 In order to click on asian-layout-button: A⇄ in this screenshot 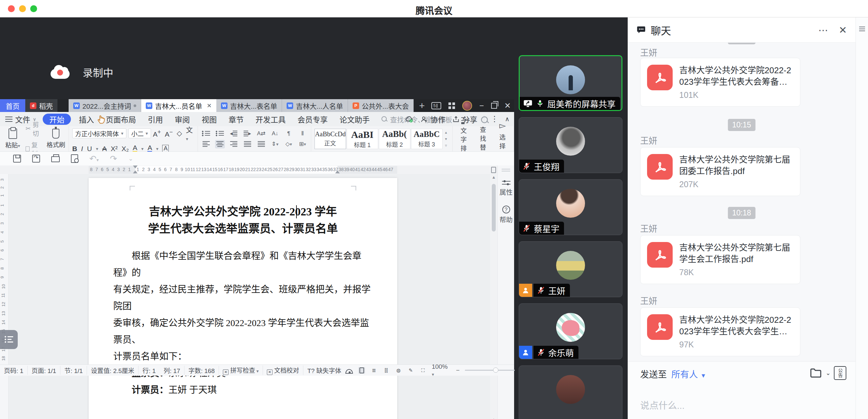, I will do `click(261, 133)`.